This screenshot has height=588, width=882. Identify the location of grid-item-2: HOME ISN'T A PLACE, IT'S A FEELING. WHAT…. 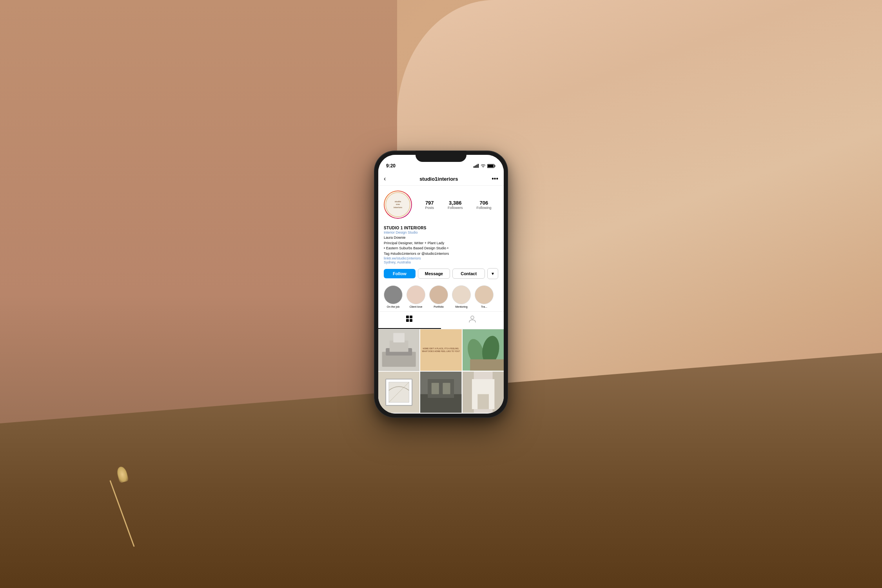
(441, 350).